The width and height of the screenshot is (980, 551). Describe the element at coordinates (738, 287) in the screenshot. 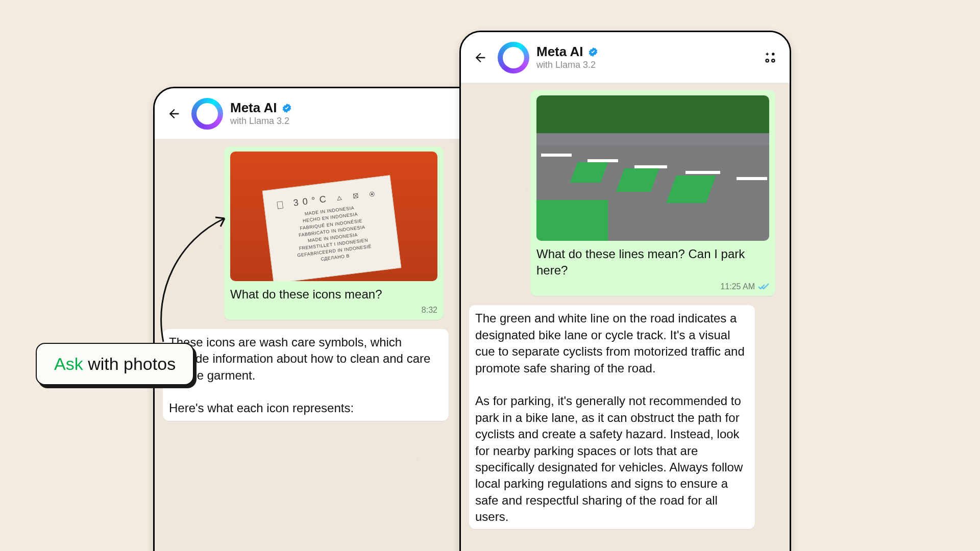

I see `sent-time: 11:25 AM` at that location.